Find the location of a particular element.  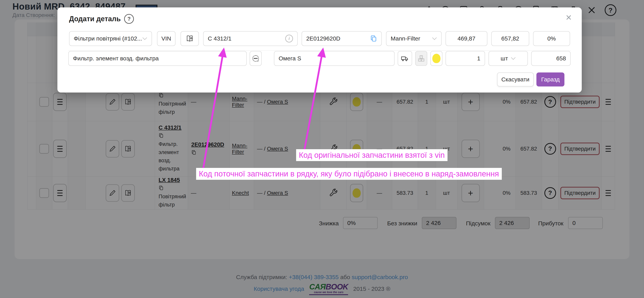

modal-title: Додати деталь ? is located at coordinates (102, 19).